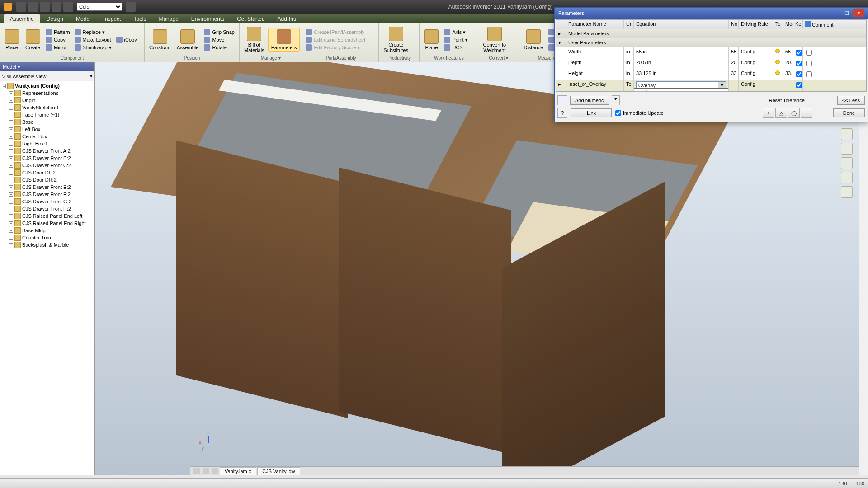 This screenshot has height=488, width=868. I want to click on copy-button: Copy, so click(58, 40).